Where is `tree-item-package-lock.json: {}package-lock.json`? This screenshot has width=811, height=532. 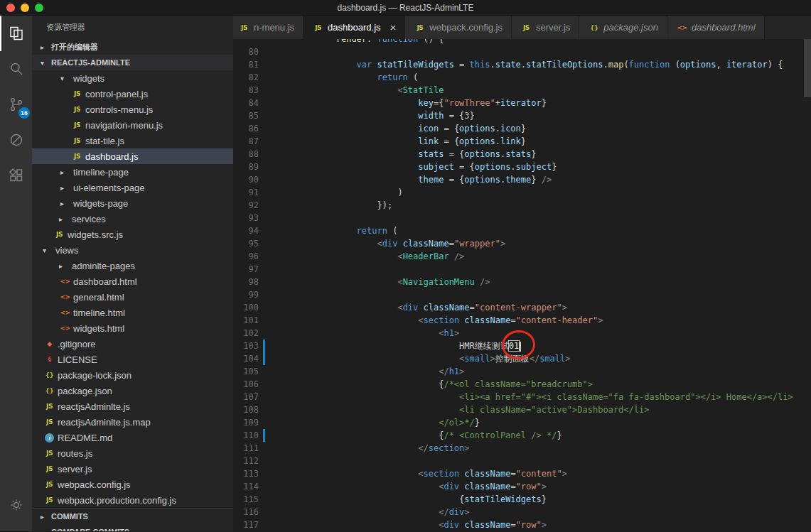
tree-item-package-lock.json: {}package-lock.json is located at coordinates (132, 375).